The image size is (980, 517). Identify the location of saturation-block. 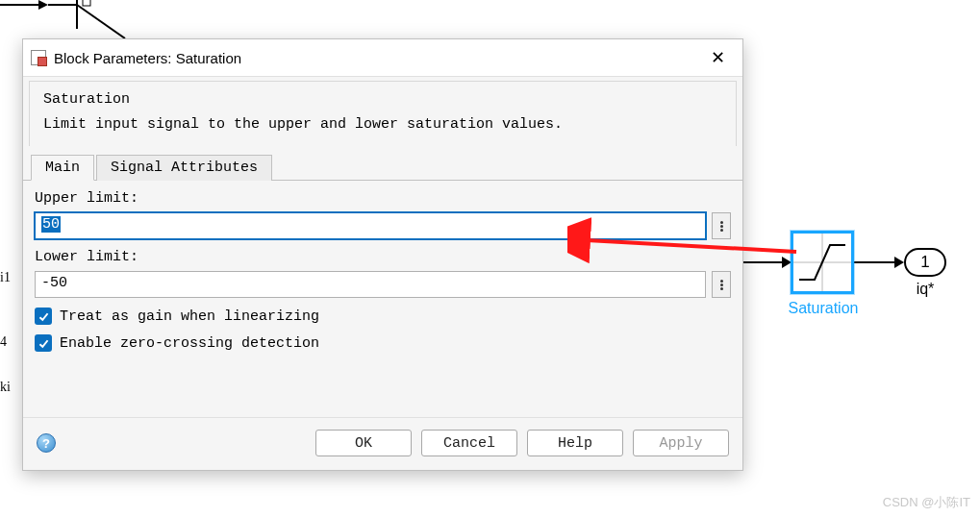
(822, 262).